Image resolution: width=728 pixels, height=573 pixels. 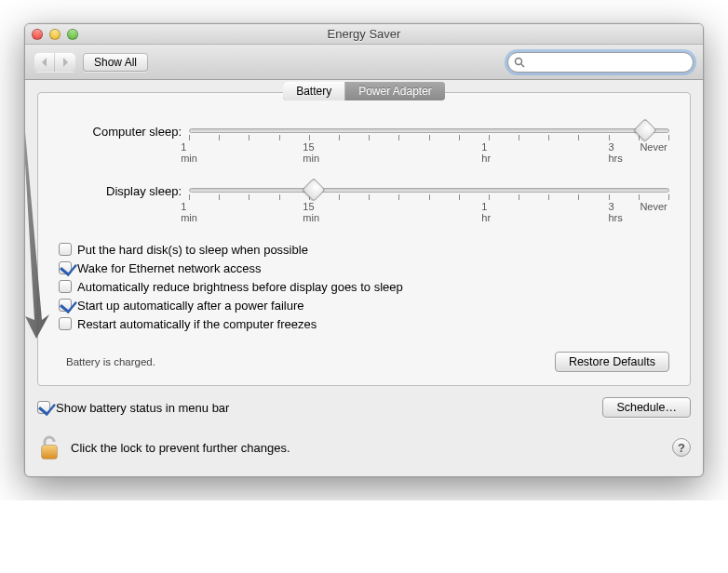 What do you see at coordinates (115, 62) in the screenshot?
I see `show-all-label: Show All` at bounding box center [115, 62].